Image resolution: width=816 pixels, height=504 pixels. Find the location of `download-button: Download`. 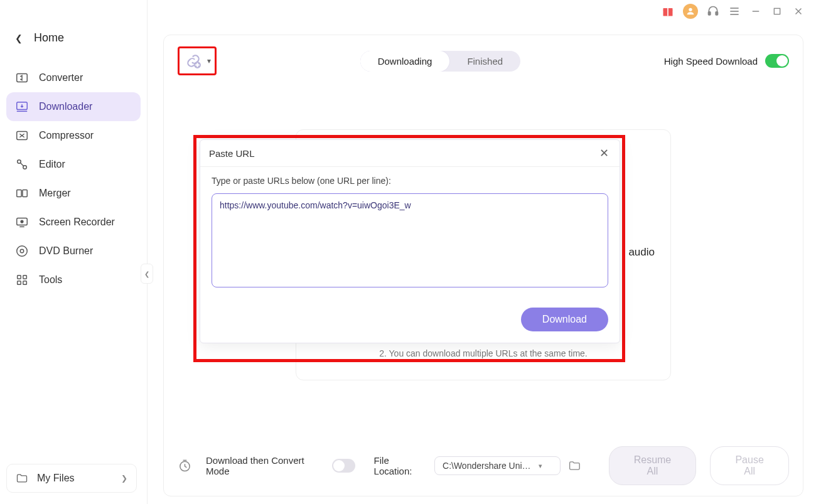

download-button: Download is located at coordinates (565, 319).